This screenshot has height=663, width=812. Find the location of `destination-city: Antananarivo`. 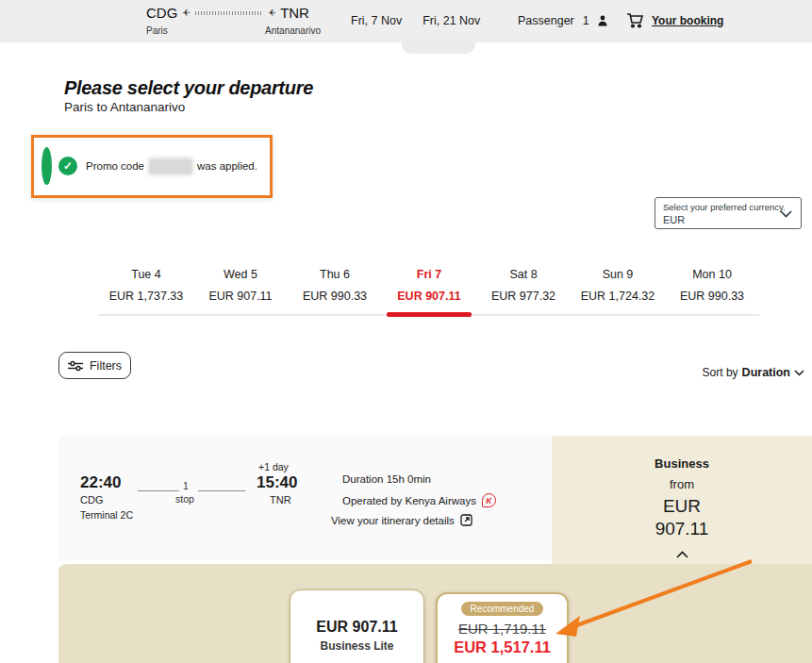

destination-city: Antananarivo is located at coordinates (292, 30).